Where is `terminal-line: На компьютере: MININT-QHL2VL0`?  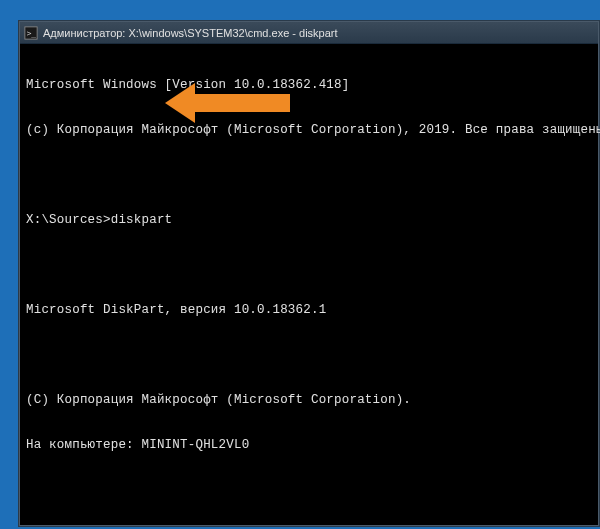 terminal-line: На компьютере: MININT-QHL2VL0 is located at coordinates (309, 446).